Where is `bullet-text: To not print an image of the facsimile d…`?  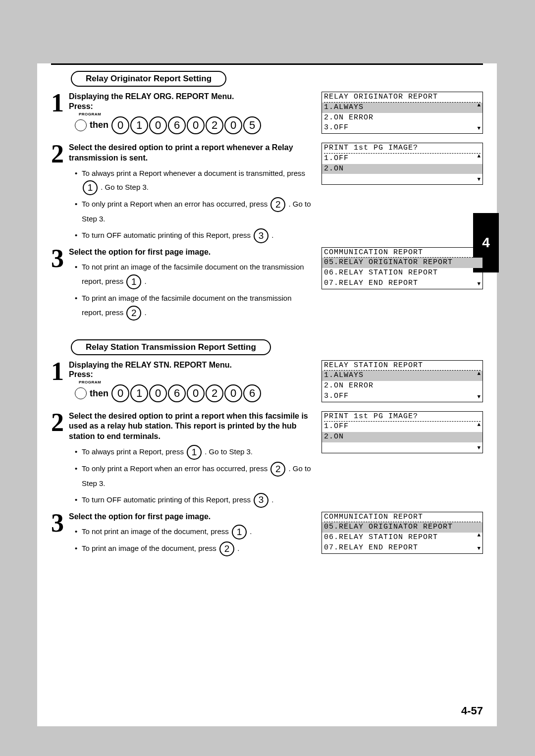 bullet-text: To not print an image of the facsimile d… is located at coordinates (193, 274).